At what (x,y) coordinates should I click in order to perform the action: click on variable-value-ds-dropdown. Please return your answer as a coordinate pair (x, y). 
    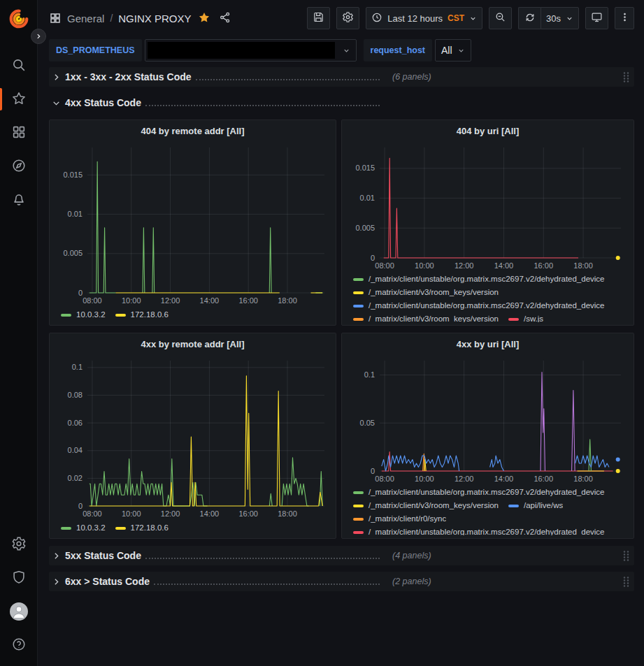
    Looking at the image, I should click on (250, 50).